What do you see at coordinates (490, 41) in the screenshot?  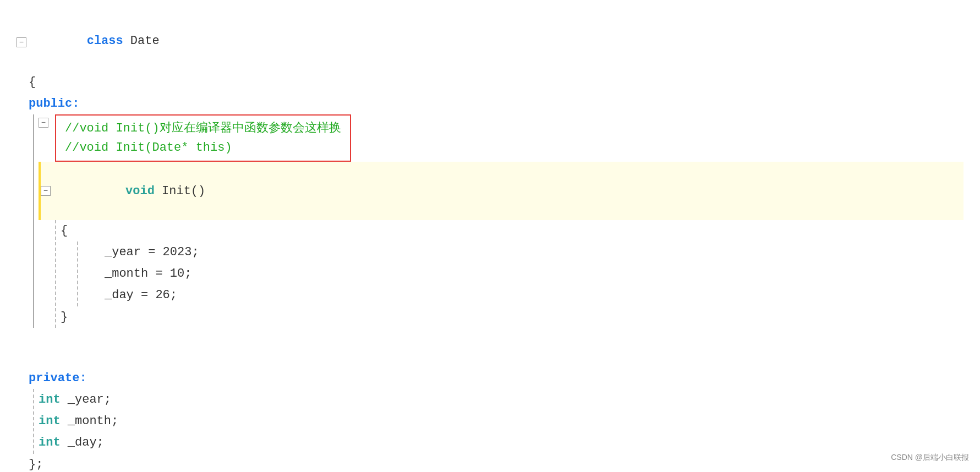 I see `table-row: − class Date` at bounding box center [490, 41].